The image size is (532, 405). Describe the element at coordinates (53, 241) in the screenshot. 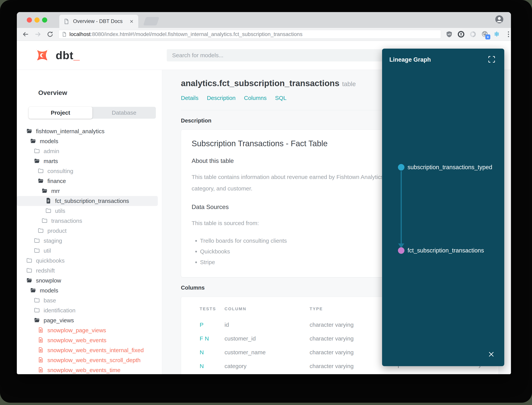

I see `tree-item-label: staging` at that location.